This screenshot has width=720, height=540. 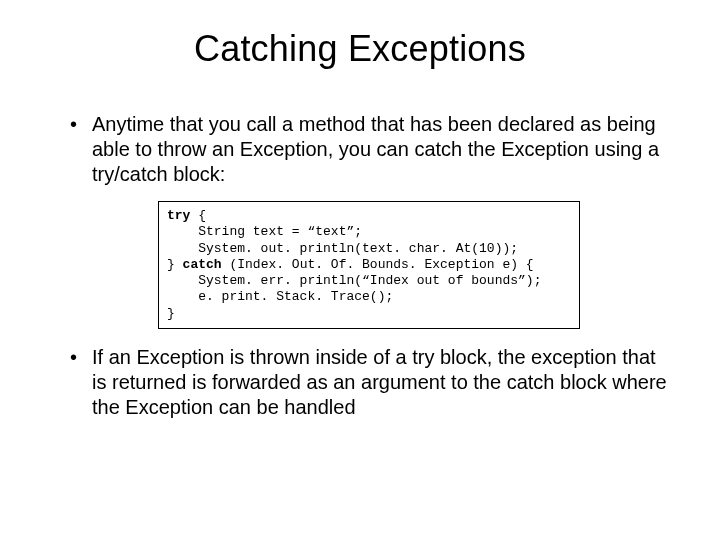 What do you see at coordinates (369, 265) in the screenshot?
I see `code-block: try { String text = “text”; System. out.…` at bounding box center [369, 265].